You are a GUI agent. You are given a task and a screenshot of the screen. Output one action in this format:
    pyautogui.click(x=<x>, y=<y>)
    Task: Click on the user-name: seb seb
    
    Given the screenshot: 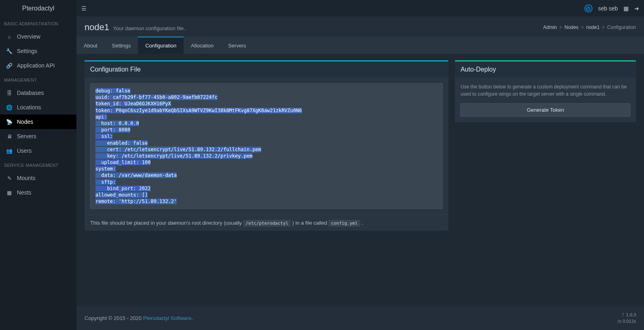 What is the action you would take?
    pyautogui.click(x=608, y=8)
    